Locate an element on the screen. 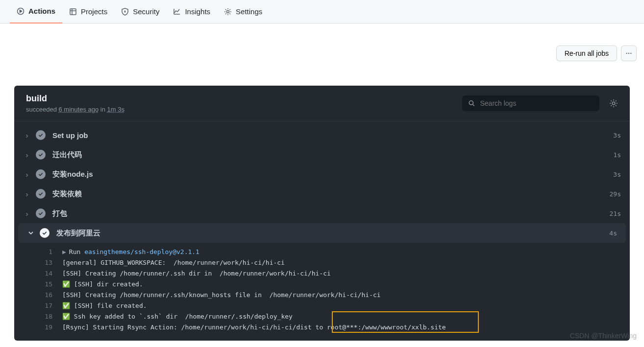 This screenshot has height=347, width=644. step-time: 1s is located at coordinates (617, 155).